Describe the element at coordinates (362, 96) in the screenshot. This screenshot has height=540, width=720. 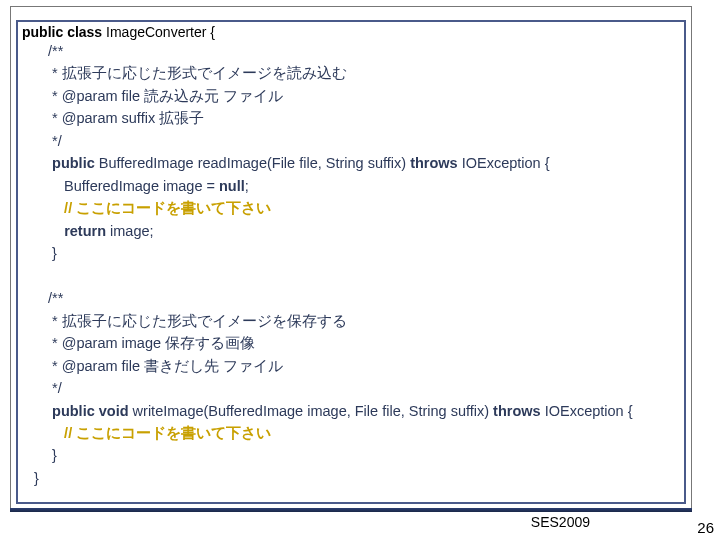
I see `doc-line: * @param file 読み込み元 ファイル` at that location.